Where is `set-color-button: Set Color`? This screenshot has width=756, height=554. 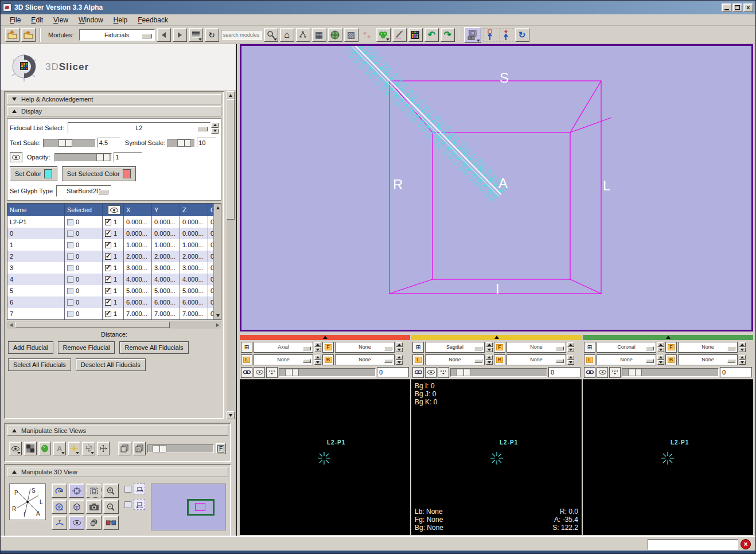
set-color-button: Set Color is located at coordinates (33, 174).